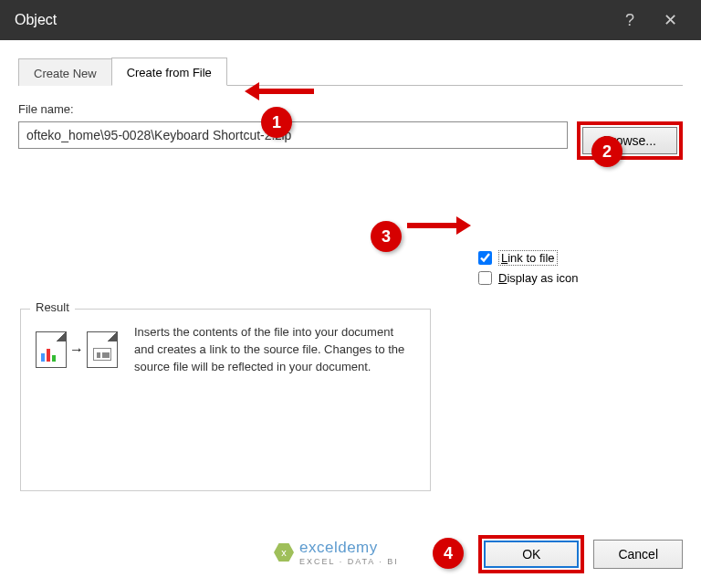 Image resolution: width=701 pixels, height=588 pixels. What do you see at coordinates (528, 278) in the screenshot?
I see `display-as-icon-row: Display as icon` at bounding box center [528, 278].